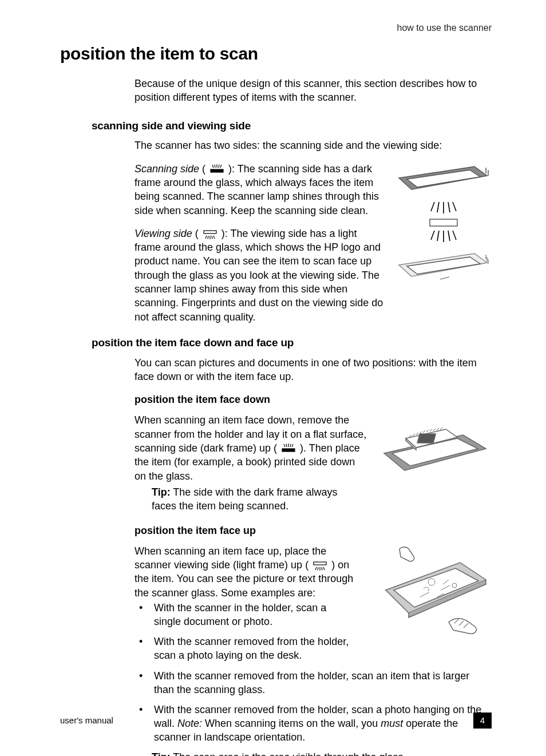  What do you see at coordinates (246, 632) in the screenshot?
I see `face-up-examples-list: With the scanner in the holder, scan a s…` at bounding box center [246, 632].